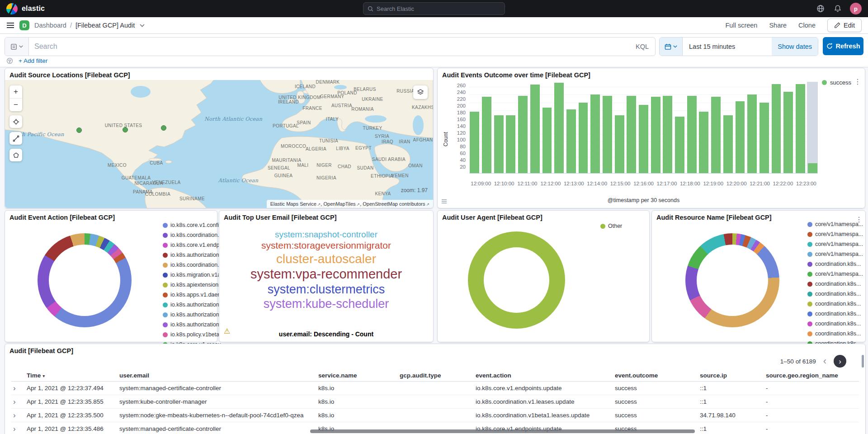 Image resolution: width=868 pixels, height=434 pixels. What do you see at coordinates (503, 431) in the screenshot?
I see `horizontal-scrollbar` at bounding box center [503, 431].